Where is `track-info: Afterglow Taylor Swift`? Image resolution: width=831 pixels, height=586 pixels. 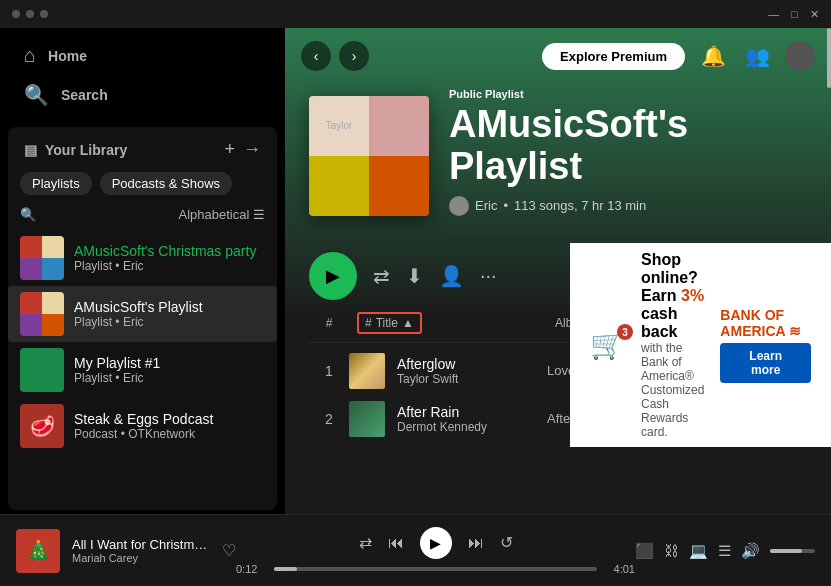
track-info: Afterglow Taylor Swift is located at coordinates (472, 371).